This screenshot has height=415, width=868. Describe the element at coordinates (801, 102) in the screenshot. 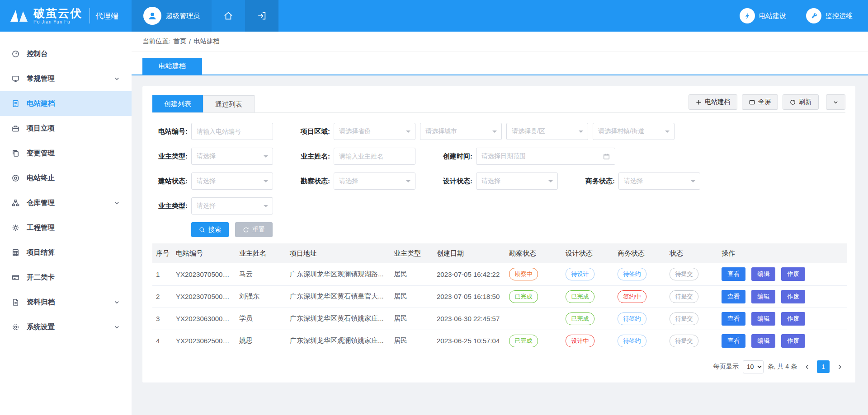

I see `refresh-button: 刷新` at that location.